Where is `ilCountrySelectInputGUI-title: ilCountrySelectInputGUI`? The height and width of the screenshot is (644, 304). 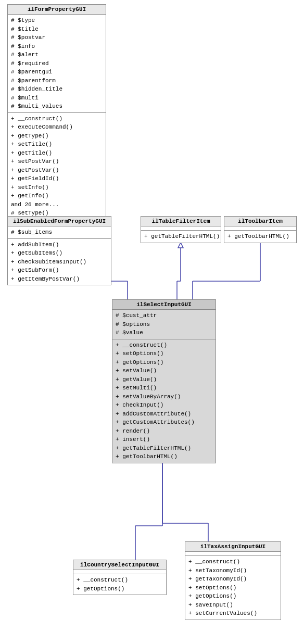
ilCountrySelectInputGUI-title: ilCountrySelectInputGUI is located at coordinates (120, 565).